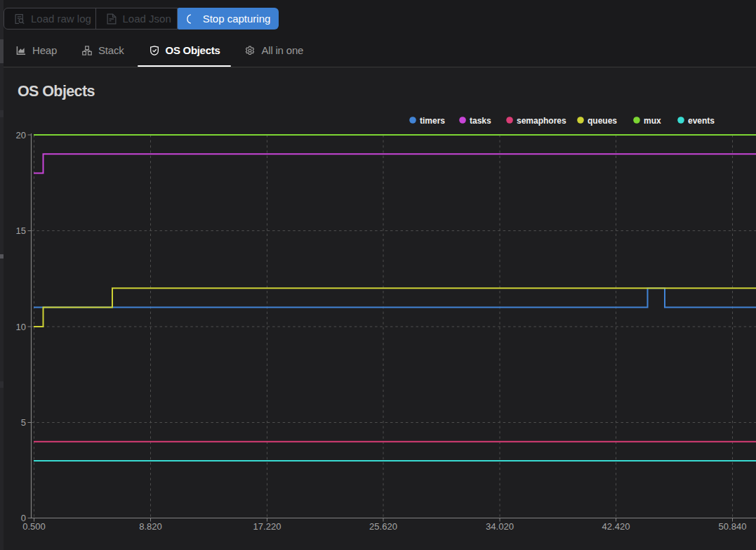  Describe the element at coordinates (432, 121) in the screenshot. I see `svg-text: timers` at that location.